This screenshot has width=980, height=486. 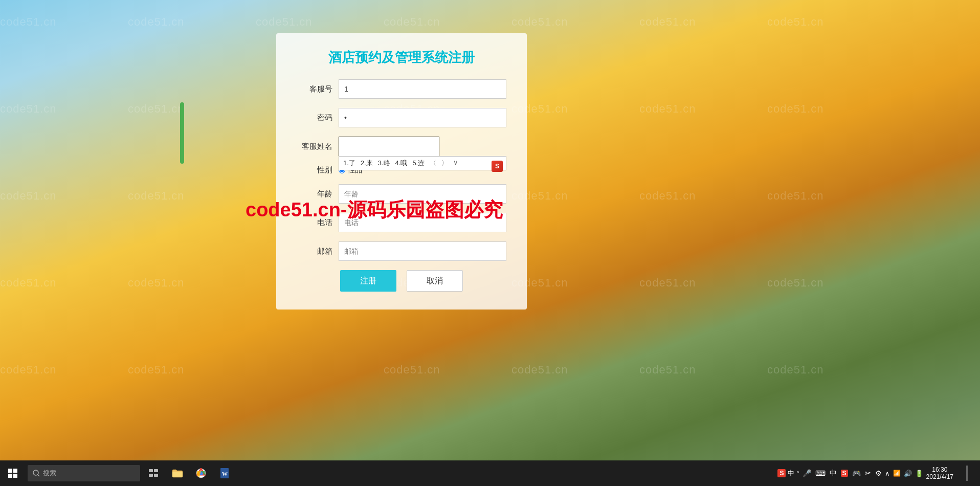 What do you see at coordinates (967, 473) in the screenshot?
I see `show-desktop-button` at bounding box center [967, 473].